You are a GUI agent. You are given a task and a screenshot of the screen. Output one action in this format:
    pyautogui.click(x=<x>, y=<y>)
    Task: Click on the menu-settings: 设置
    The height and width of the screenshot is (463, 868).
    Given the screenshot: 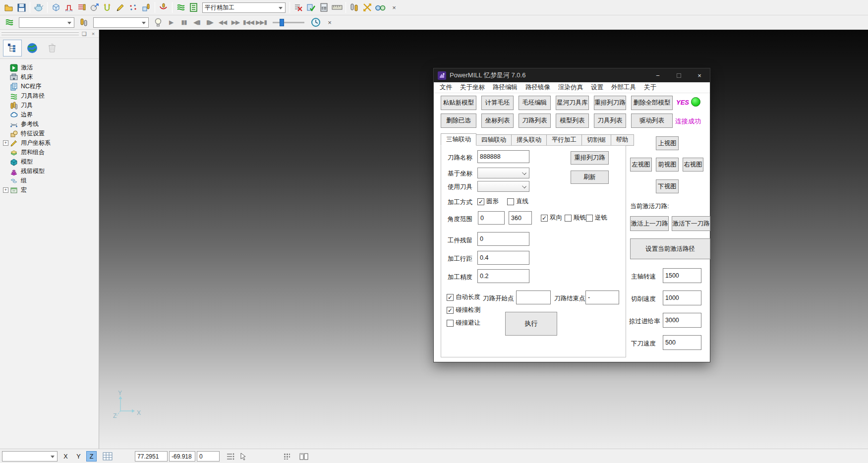 What is the action you would take?
    pyautogui.click(x=597, y=87)
    